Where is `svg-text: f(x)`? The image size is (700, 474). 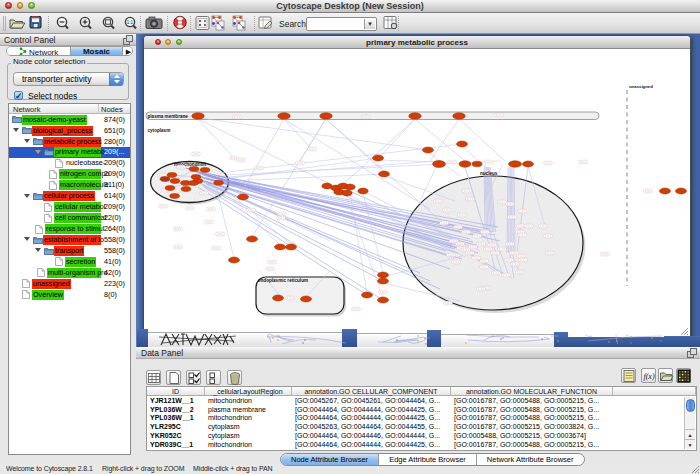
svg-text: f(x) is located at coordinates (648, 376).